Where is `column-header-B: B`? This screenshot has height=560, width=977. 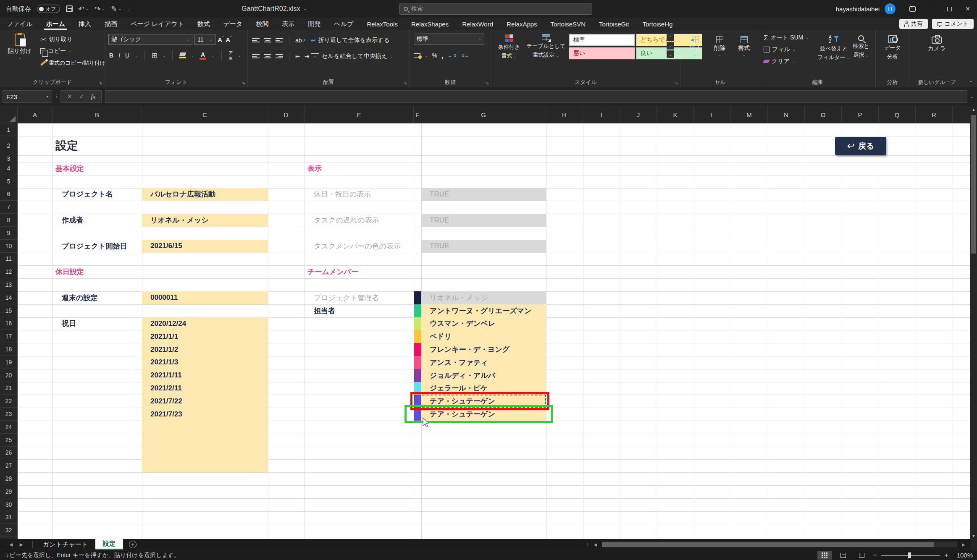 column-header-B: B is located at coordinates (97, 115).